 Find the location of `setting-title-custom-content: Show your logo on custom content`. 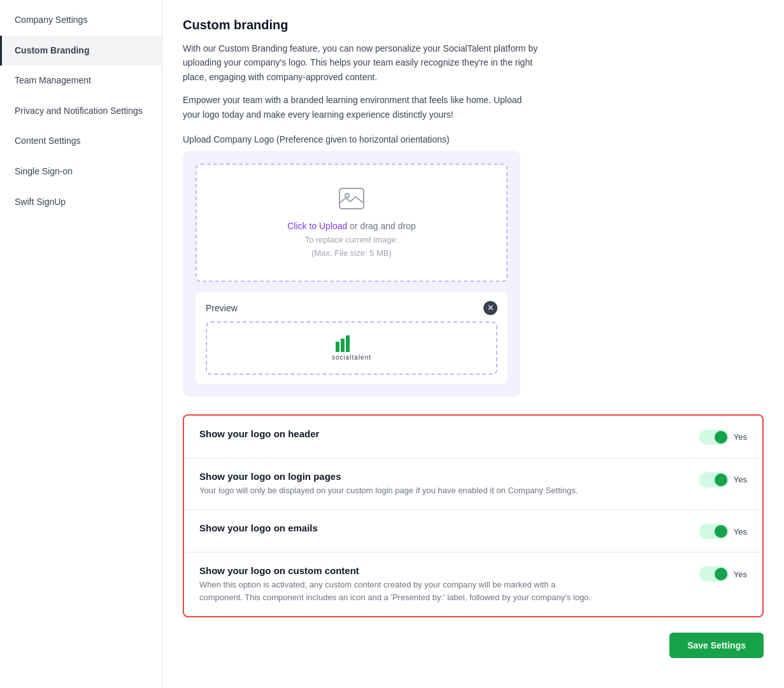

setting-title-custom-content: Show your logo on custom content is located at coordinates (442, 570).